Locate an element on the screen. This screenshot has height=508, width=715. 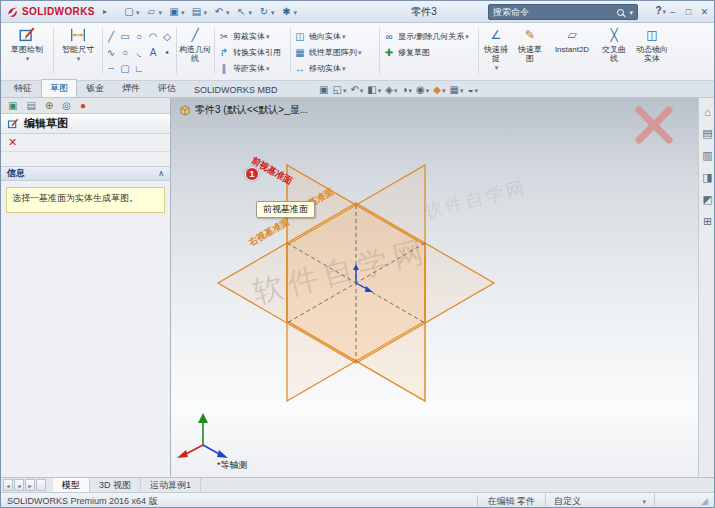
feature-tree-flyout: 零件3 (默认<<默认>_显... is located at coordinates (244, 110).